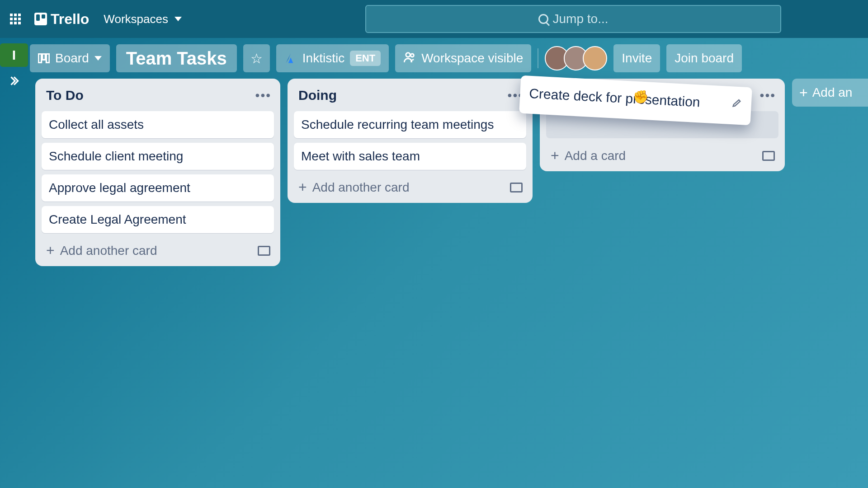  I want to click on chevron-double-right-icon, so click(14, 81).